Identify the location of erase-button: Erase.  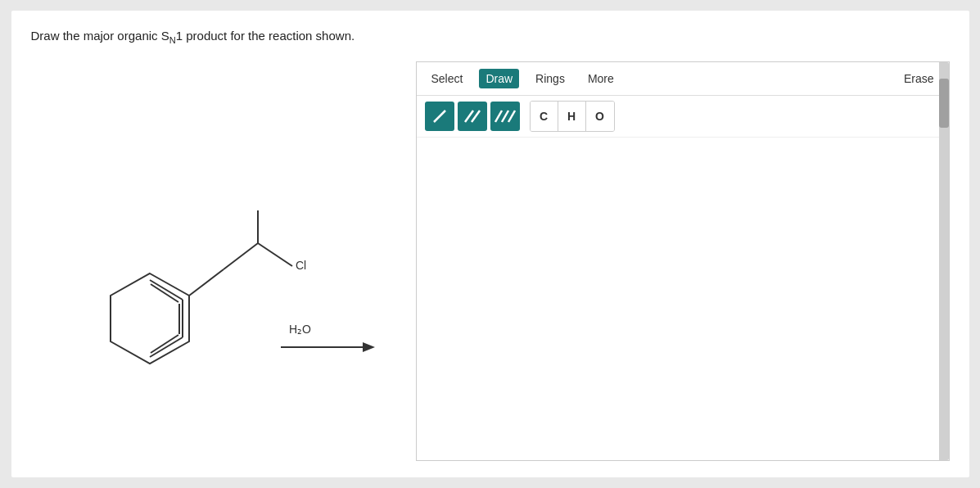
(919, 79).